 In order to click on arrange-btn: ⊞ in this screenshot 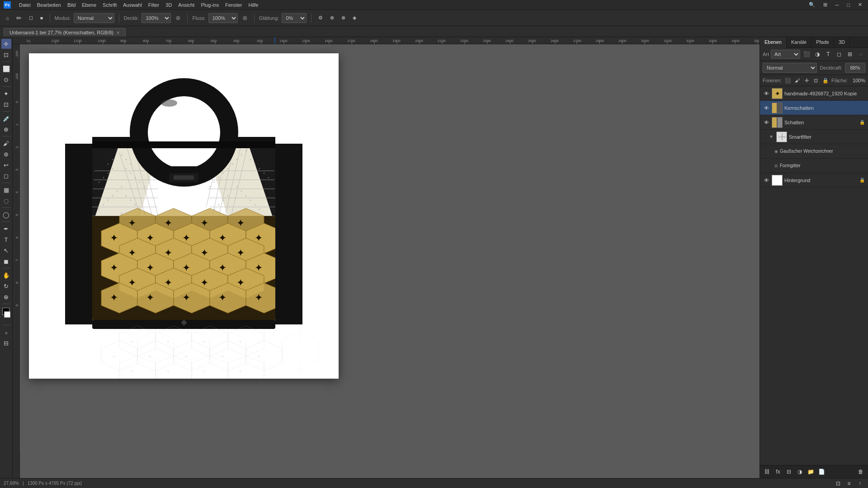, I will do `click(826, 5)`.